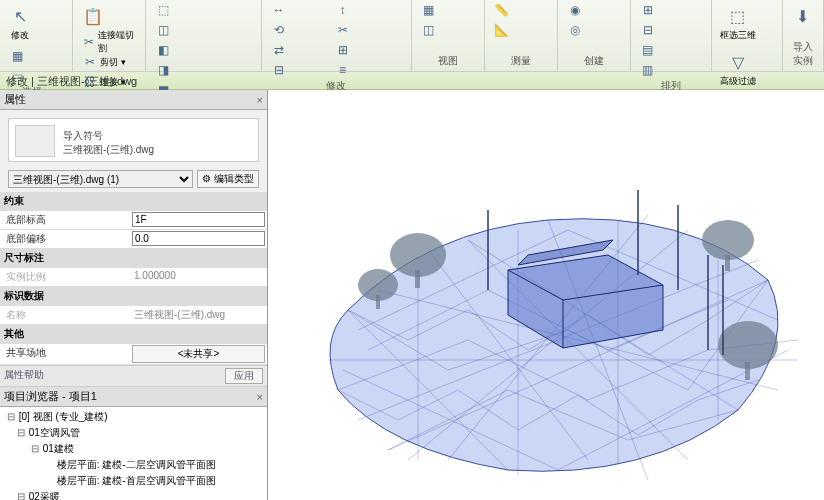 The height and width of the screenshot is (500, 824). Describe the element at coordinates (134, 334) in the screenshot. I see `cat-other: 其他` at that location.